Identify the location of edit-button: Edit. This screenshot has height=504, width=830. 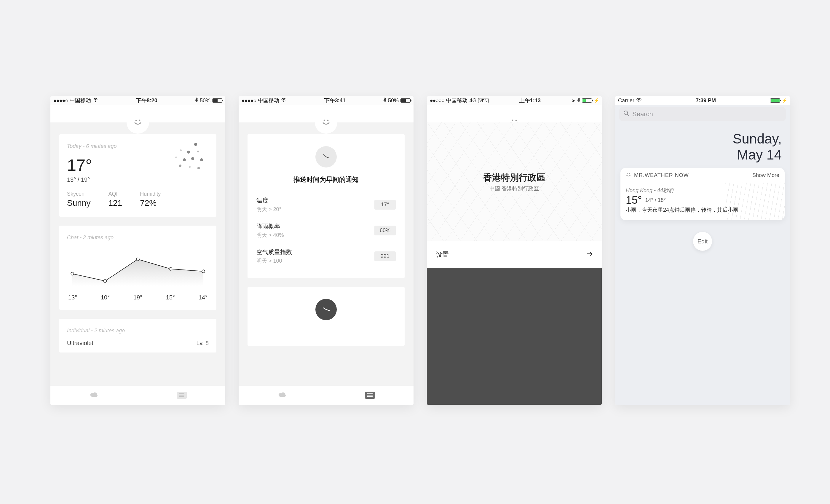
(703, 241).